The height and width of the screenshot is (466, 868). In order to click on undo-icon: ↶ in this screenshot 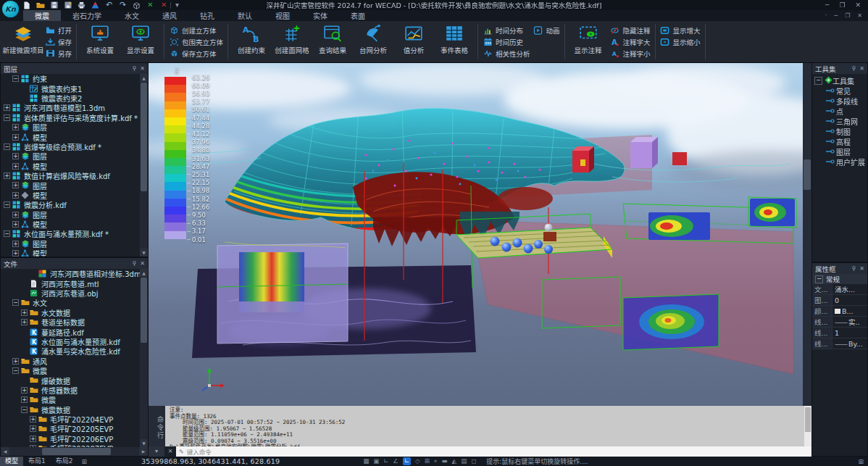, I will do `click(109, 5)`.